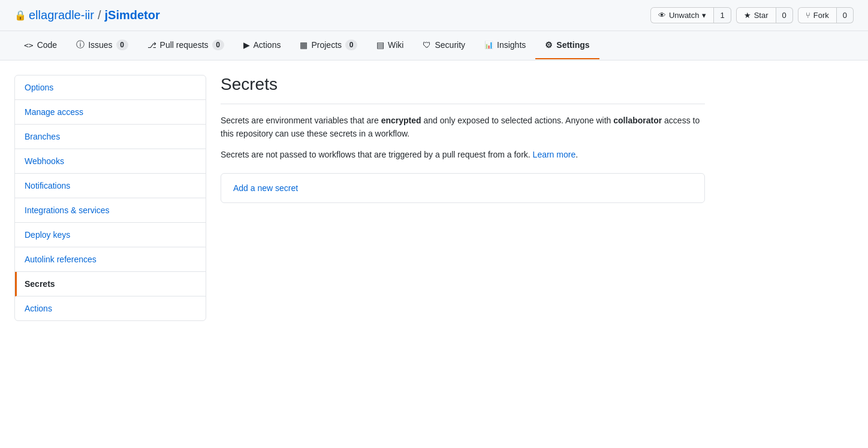 The image size is (868, 448). What do you see at coordinates (704, 16) in the screenshot?
I see `watch-dropdown-icon: ▾` at bounding box center [704, 16].